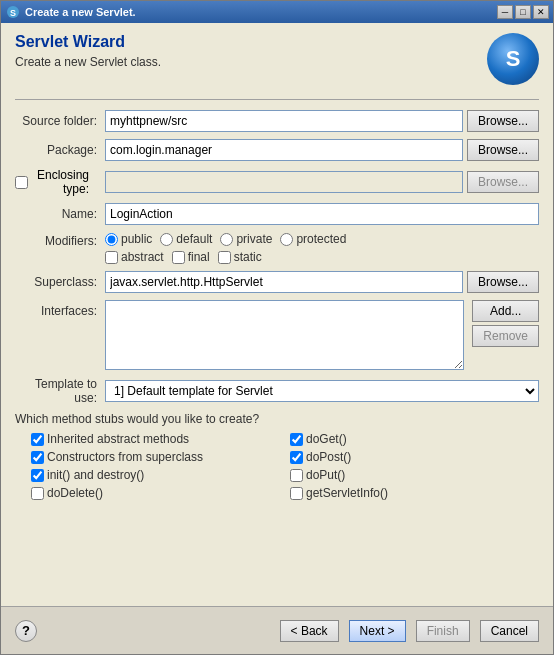 This screenshot has width=554, height=655. I want to click on superclass-browse-button: Browse..., so click(503, 282).